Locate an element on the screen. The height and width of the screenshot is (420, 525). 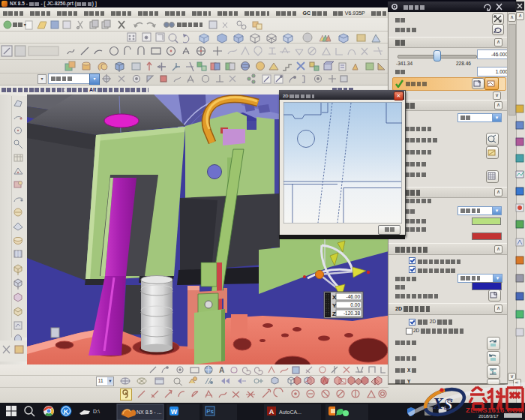
svg-text: W is located at coordinates (174, 412).